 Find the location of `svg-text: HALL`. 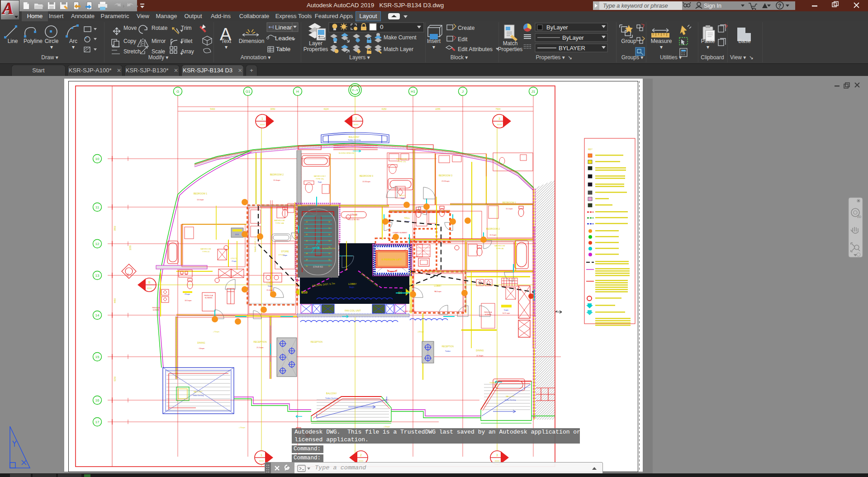

svg-text: HALL is located at coordinates (407, 218).